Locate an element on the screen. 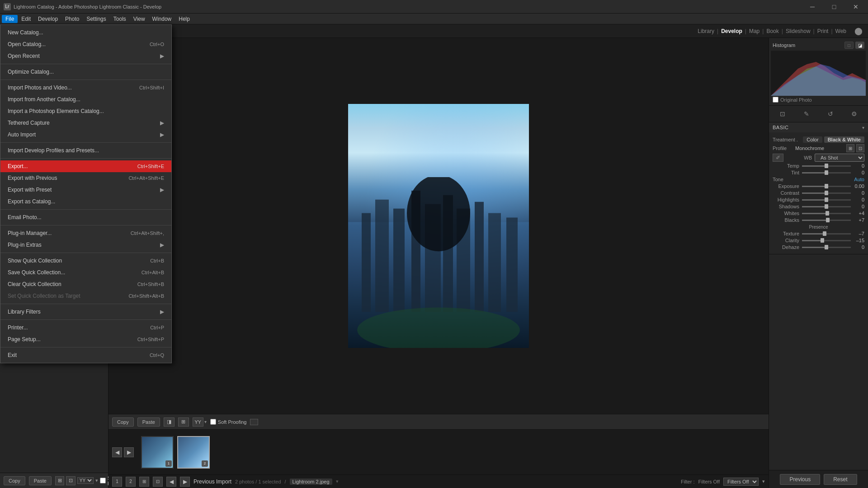  menu-file: File is located at coordinates (10, 19).